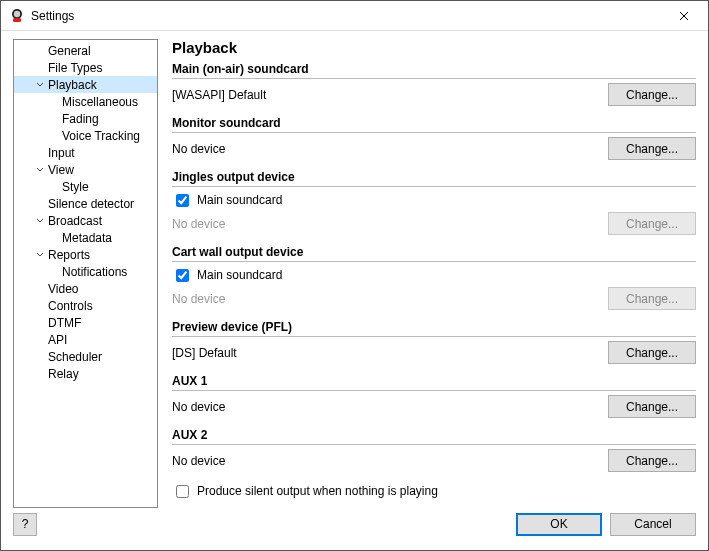 The image size is (709, 551). I want to click on tree-item-miscellaneous: Miscellaneous, so click(86, 102).